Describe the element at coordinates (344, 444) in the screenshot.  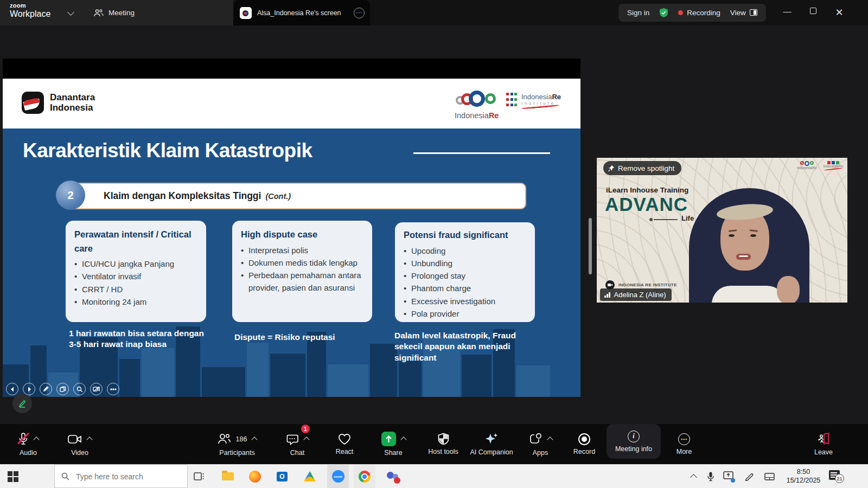
I see `react-button: React` at that location.